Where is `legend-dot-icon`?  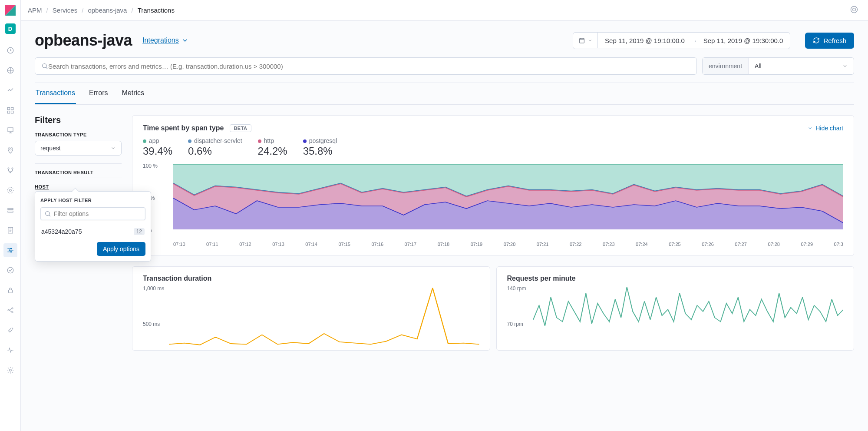 legend-dot-icon is located at coordinates (145, 141).